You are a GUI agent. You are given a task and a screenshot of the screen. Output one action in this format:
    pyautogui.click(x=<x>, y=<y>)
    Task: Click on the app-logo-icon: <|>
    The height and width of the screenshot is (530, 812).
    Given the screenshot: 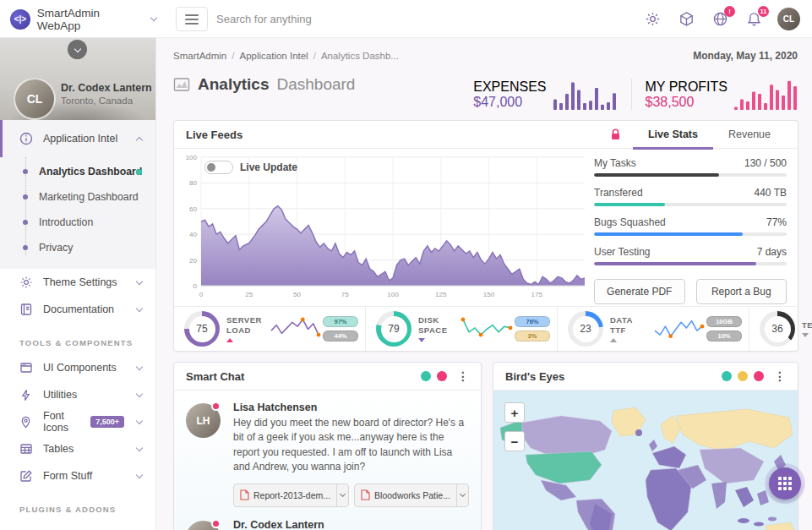 What is the action you would take?
    pyautogui.click(x=20, y=19)
    